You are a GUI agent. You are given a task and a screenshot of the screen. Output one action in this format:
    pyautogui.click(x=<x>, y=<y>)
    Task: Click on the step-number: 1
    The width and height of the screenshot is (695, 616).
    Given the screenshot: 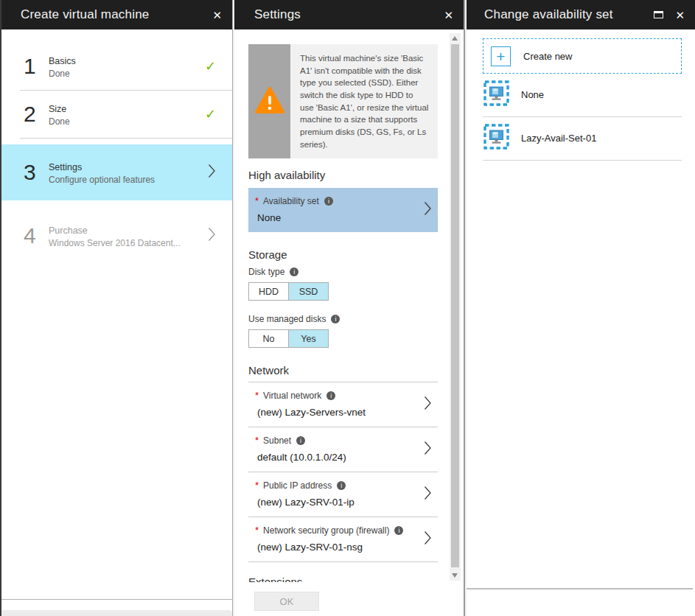 What is the action you would take?
    pyautogui.click(x=36, y=66)
    